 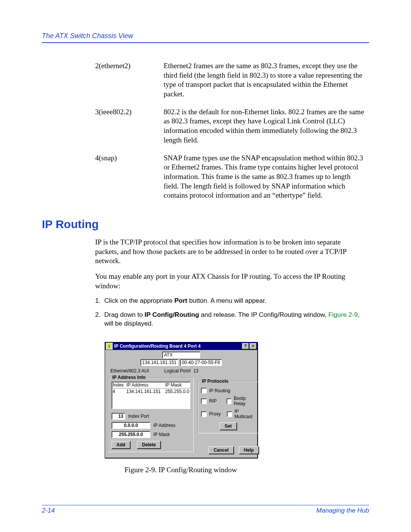 What do you see at coordinates (213, 401) in the screenshot?
I see `rip-label: RIP` at bounding box center [213, 401].